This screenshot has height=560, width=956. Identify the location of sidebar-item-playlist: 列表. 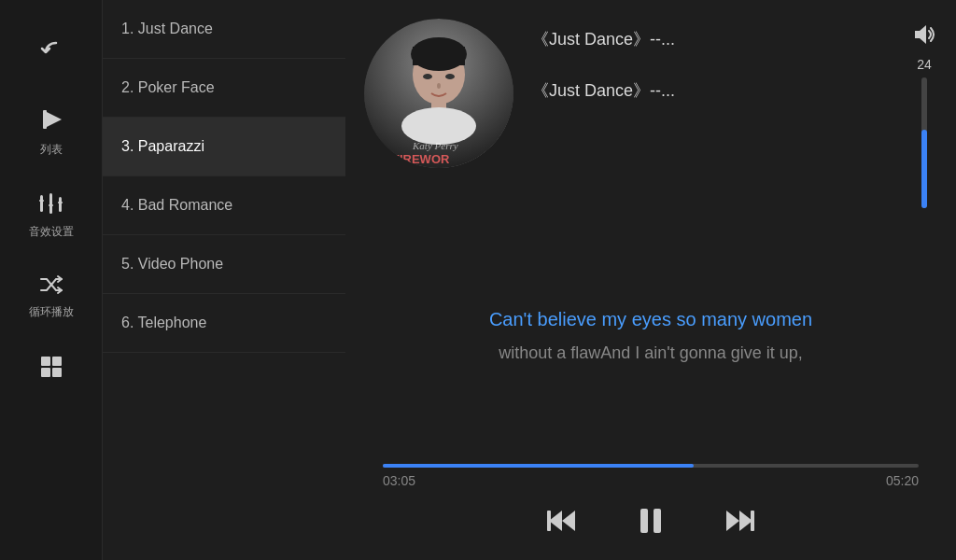
(50, 132).